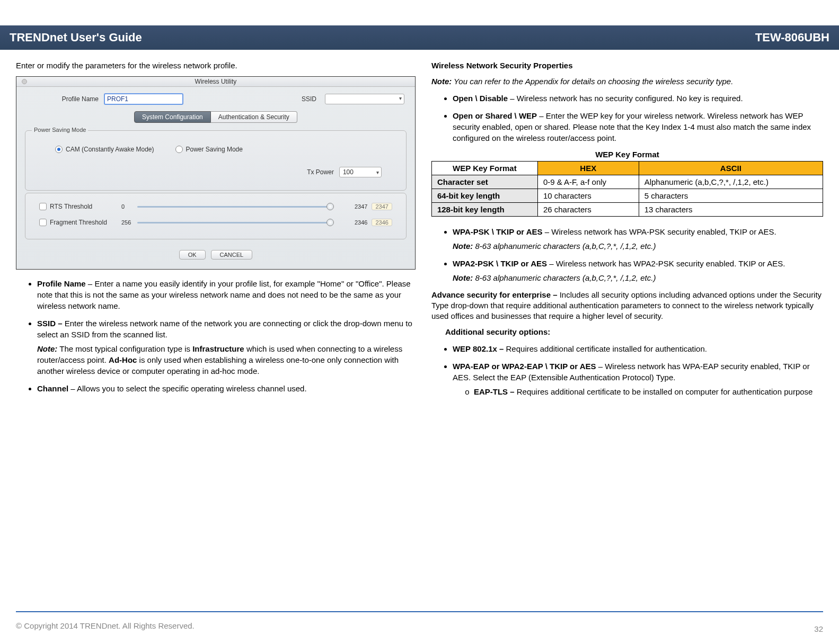  What do you see at coordinates (214, 149) in the screenshot?
I see `radio-psm-label: Power Saving Mode` at bounding box center [214, 149].